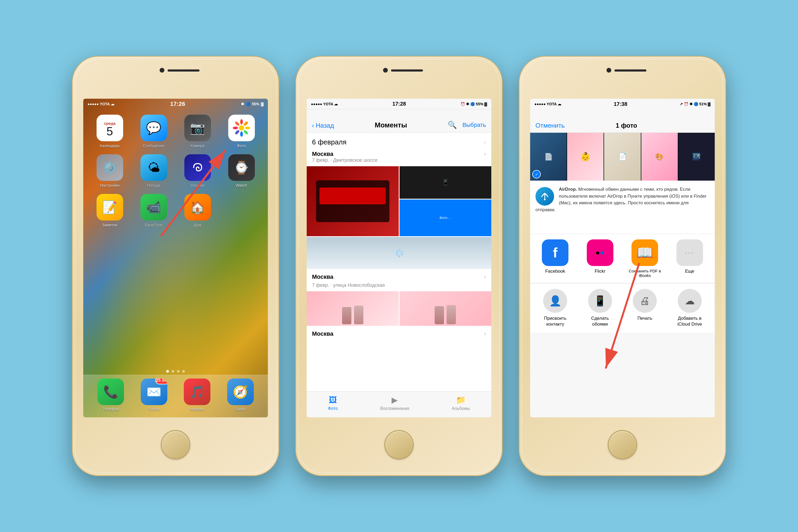 This screenshot has width=798, height=532. I want to click on speaker, so click(184, 71).